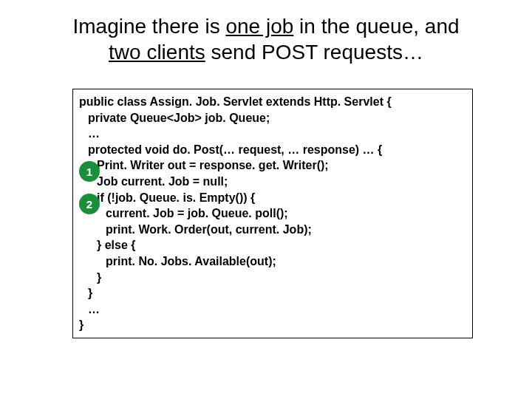  What do you see at coordinates (157, 52) in the screenshot?
I see `title-line2-u: two clients` at bounding box center [157, 52].